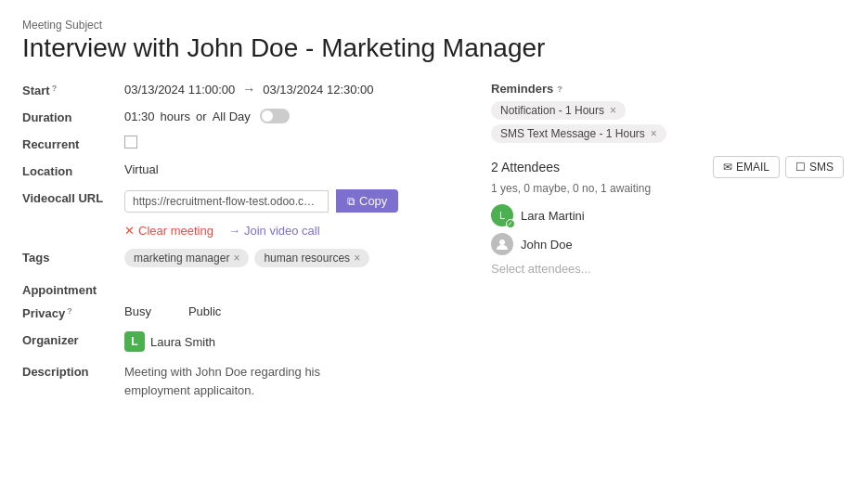 The height and width of the screenshot is (504, 866). Describe the element at coordinates (204, 312) in the screenshot. I see `privacy-public: Public` at that location.